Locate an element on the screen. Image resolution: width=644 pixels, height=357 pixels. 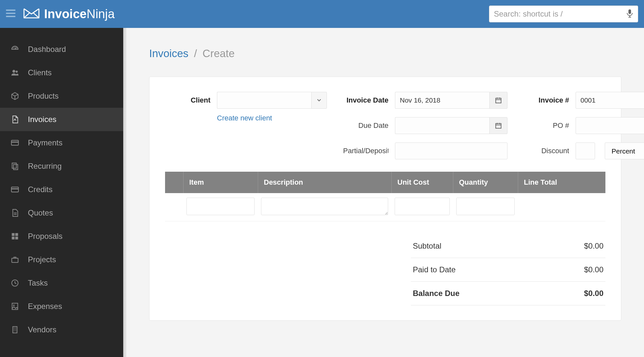
file-pdf-icon is located at coordinates (15, 119).